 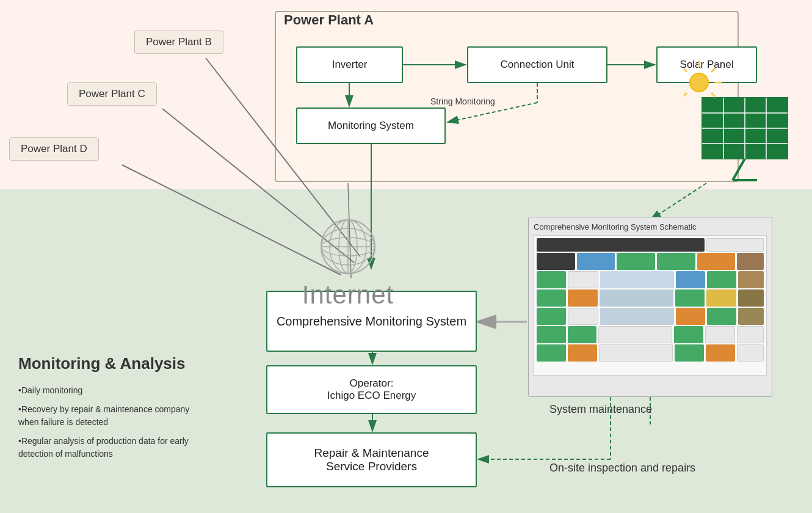 I want to click on internet-globe: Internet, so click(x=348, y=263).